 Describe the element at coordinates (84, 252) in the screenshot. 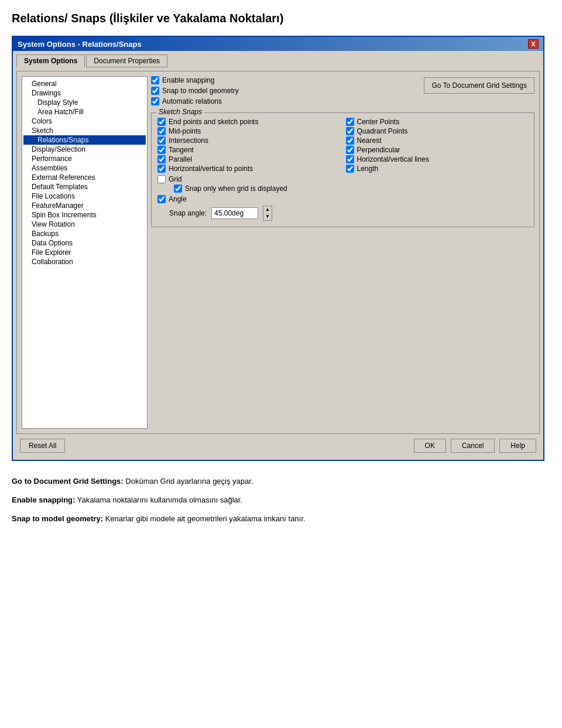

I see `tree-panel: General Drawings Display Style Area Hatc…` at that location.